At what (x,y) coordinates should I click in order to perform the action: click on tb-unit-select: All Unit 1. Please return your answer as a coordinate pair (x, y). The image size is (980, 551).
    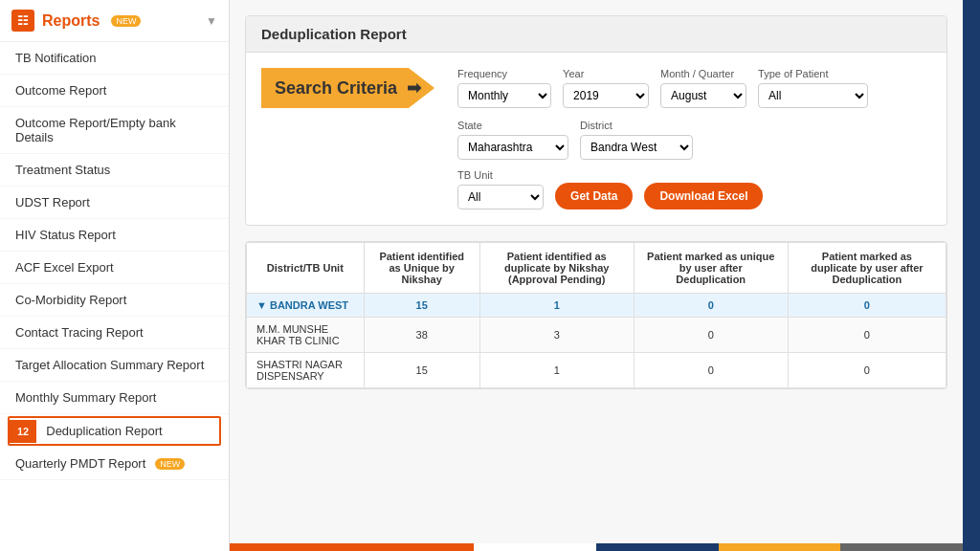
    Looking at the image, I should click on (501, 197).